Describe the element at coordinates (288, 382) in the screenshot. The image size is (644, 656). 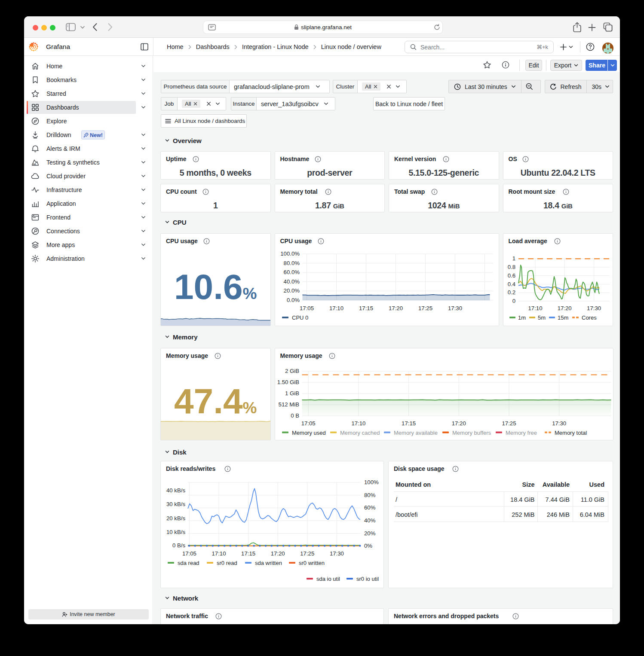
I see `svg-text: 1.50 GiB` at that location.